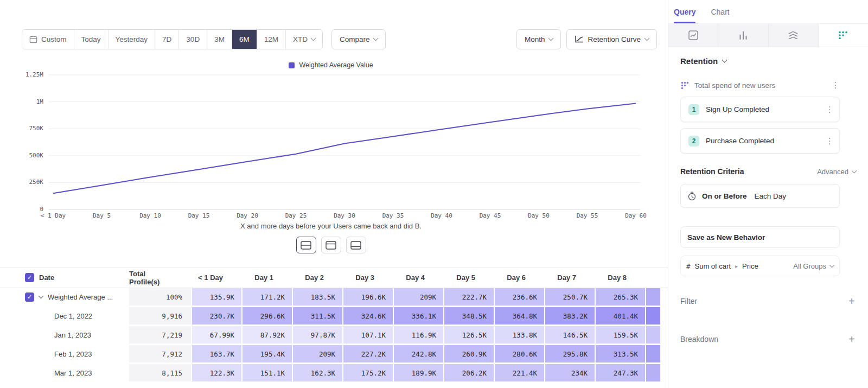 Image resolution: width=868 pixels, height=388 pixels. Describe the element at coordinates (306, 245) in the screenshot. I see `layout-split-rows-icon` at that location.